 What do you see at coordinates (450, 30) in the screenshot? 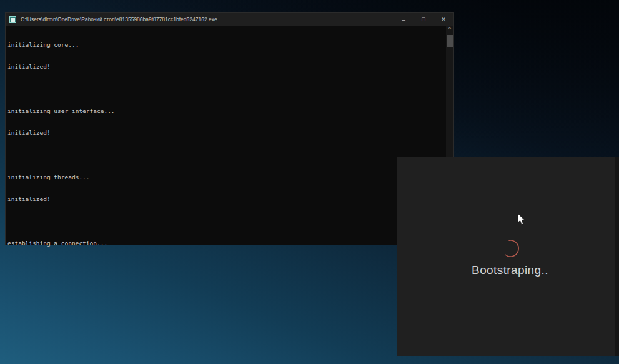
I see `scroll-up-icon: ^` at bounding box center [450, 30].